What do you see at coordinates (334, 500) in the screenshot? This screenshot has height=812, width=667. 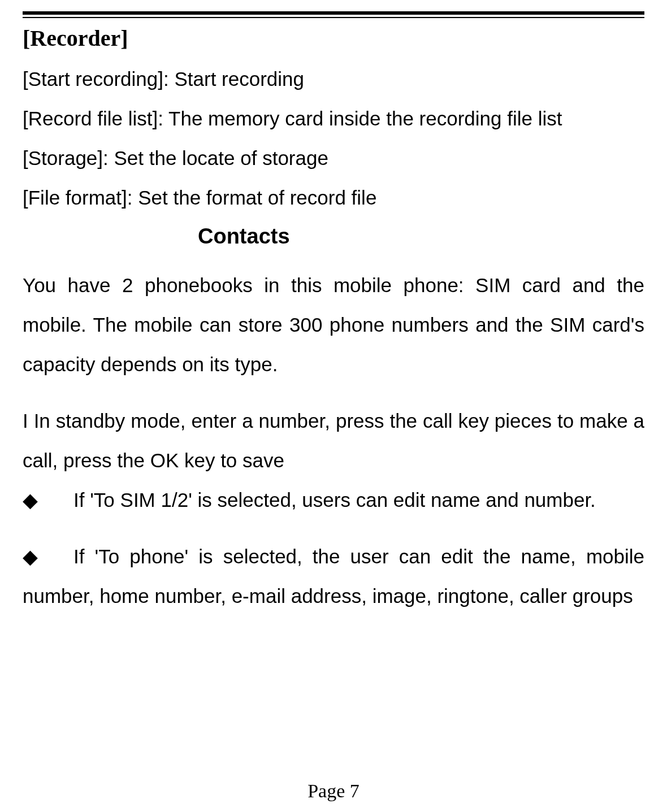 I see `bullet-item: ◆If 'To SIM 1/2' is selected, users can …` at bounding box center [334, 500].